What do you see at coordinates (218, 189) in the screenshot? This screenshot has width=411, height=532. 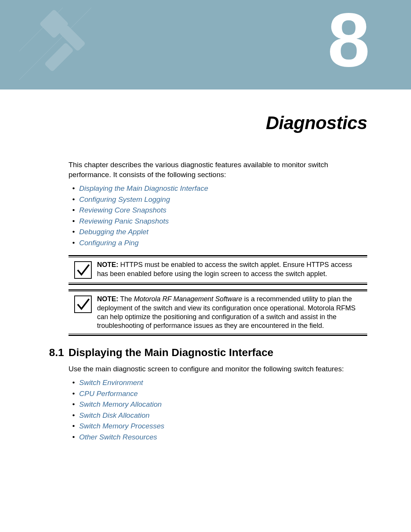 I see `list-item: Displaying the Main Diagnostic Interface` at bounding box center [218, 189].